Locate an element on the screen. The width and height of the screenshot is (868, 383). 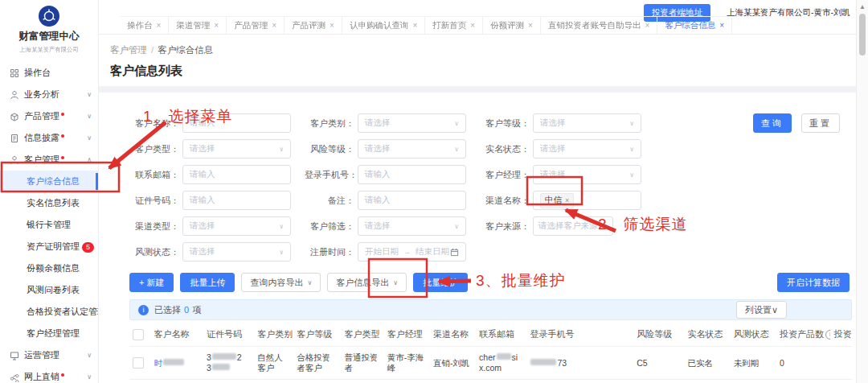
客户信息导出-button: 客户信息导出∨ is located at coordinates (366, 282).